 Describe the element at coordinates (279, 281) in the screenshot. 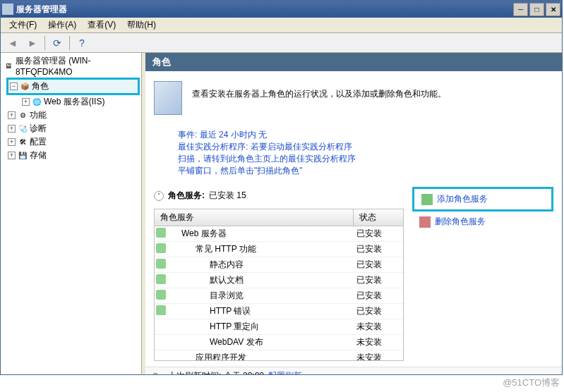

I see `table-row: 默认文档已安装` at that location.